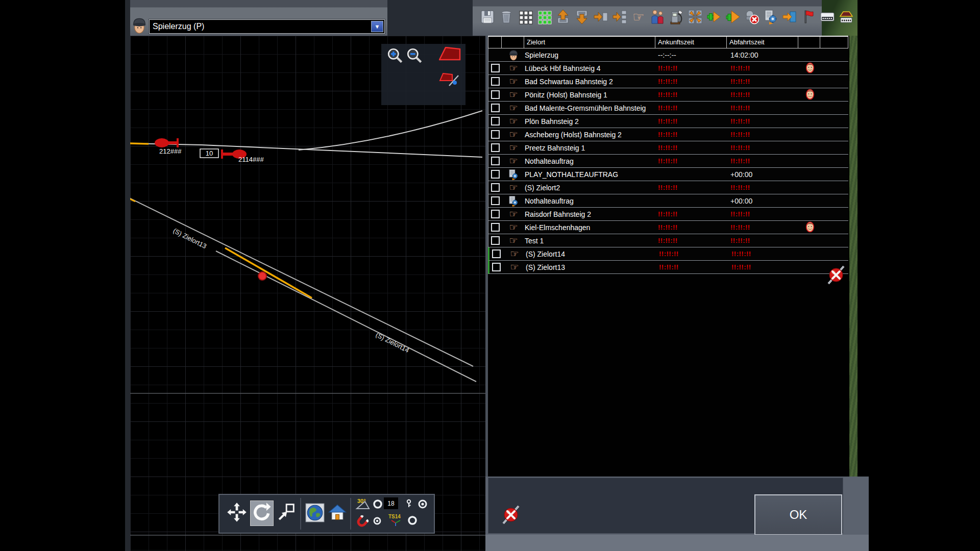 This screenshot has width=980, height=551. What do you see at coordinates (853, 256) in the screenshot?
I see `scenery-background-strip` at bounding box center [853, 256].